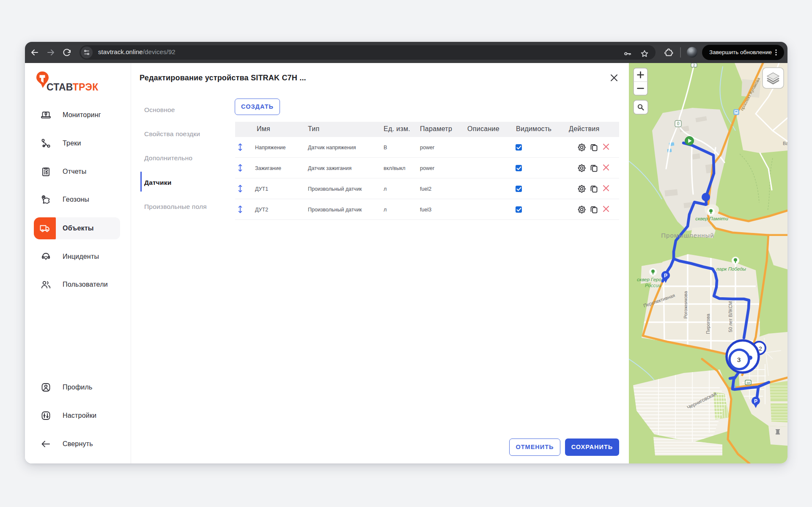 The height and width of the screenshot is (507, 812). Describe the element at coordinates (712, 219) in the screenshot. I see `svg-text: сквер Памяти` at that location.